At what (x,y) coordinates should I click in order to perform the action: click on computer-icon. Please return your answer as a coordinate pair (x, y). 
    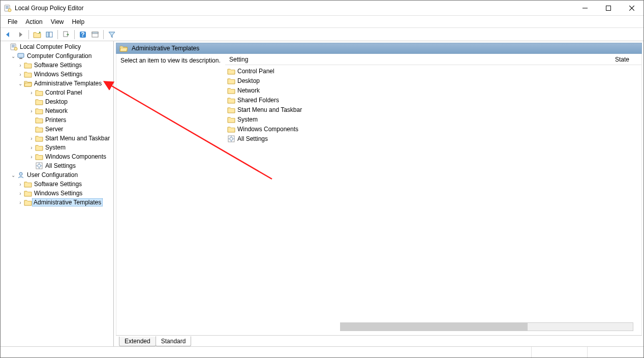
    Looking at the image, I should click on (21, 56).